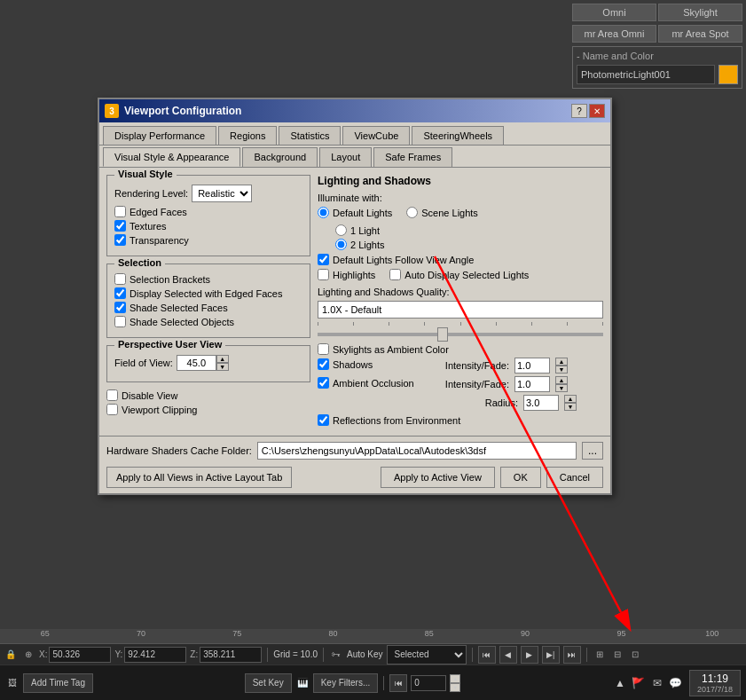  What do you see at coordinates (144, 363) in the screenshot?
I see `fov-label: Field of View:` at bounding box center [144, 363].